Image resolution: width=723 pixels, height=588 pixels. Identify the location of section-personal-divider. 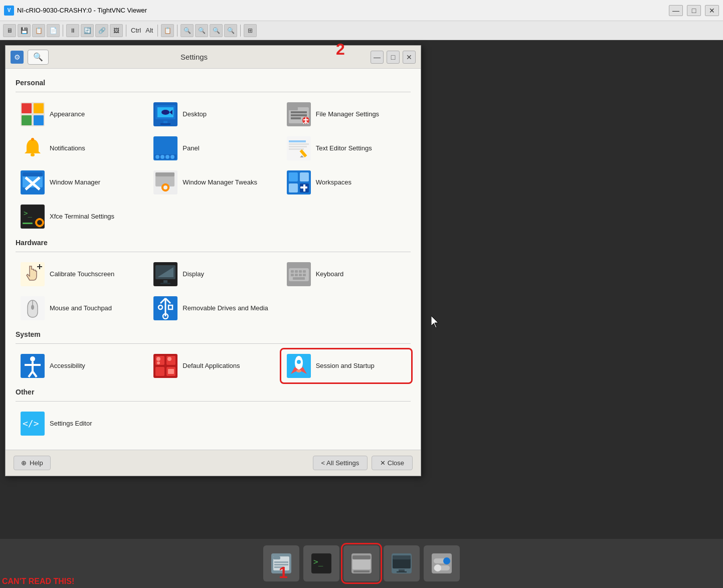
(213, 92).